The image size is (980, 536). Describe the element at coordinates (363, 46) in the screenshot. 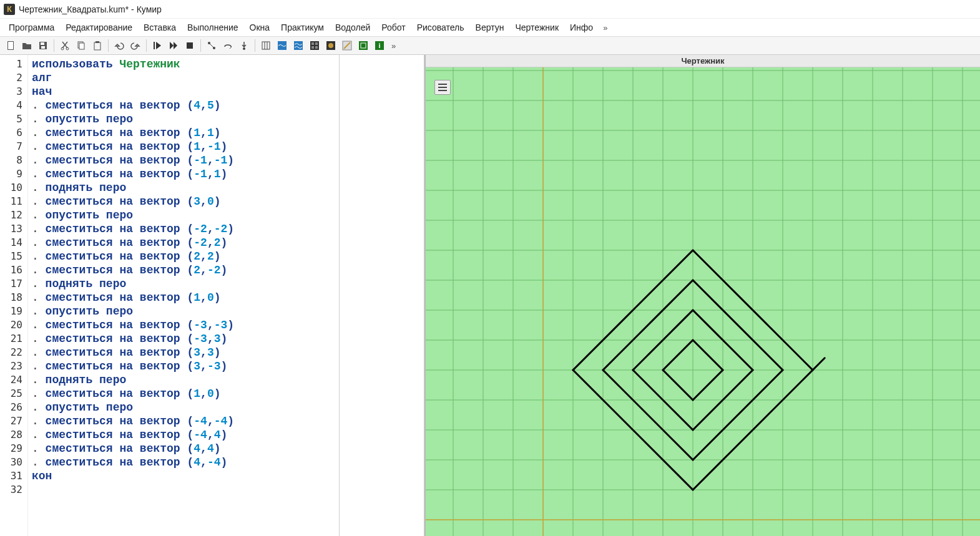

I see `tool-drafter-button` at that location.